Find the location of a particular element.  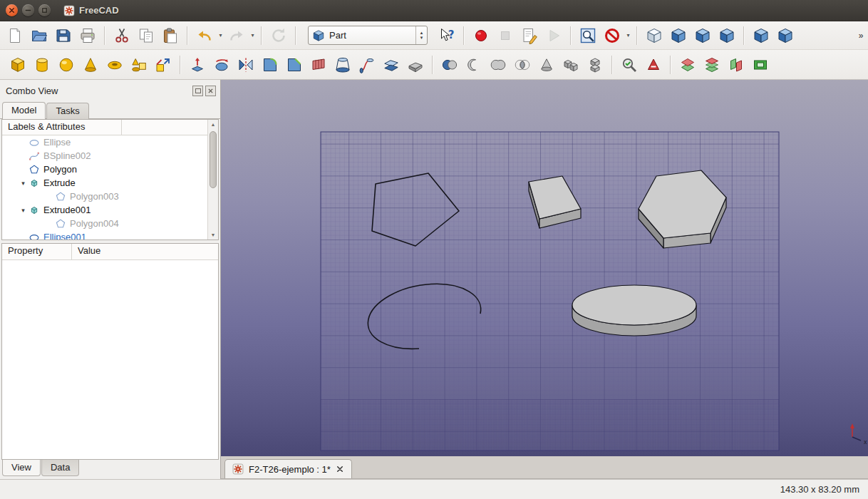

main-toolbar: ▾▾ Part ▲▼ ?▾ » is located at coordinates (434, 36).